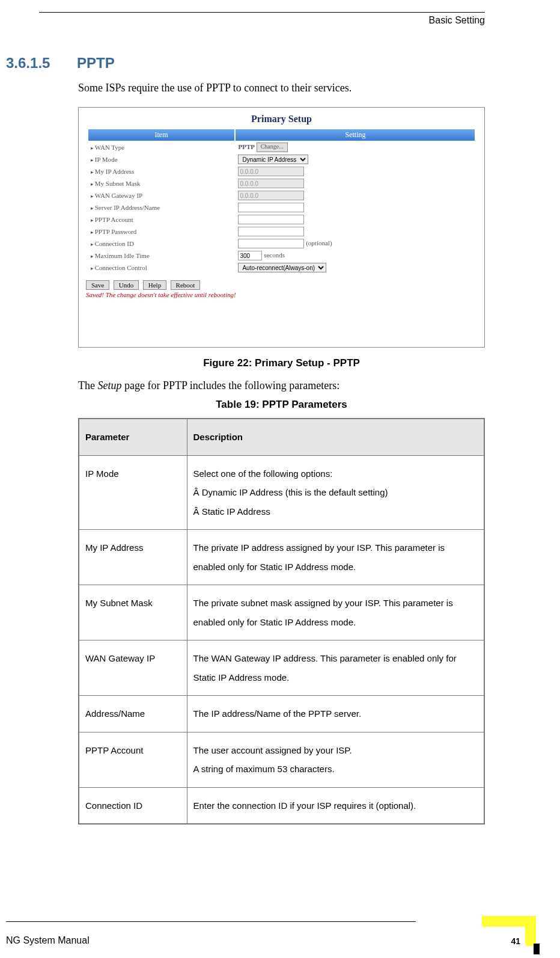  What do you see at coordinates (335, 806) in the screenshot?
I see `desc-conn-id: Enter the connection ID if your ISP requ…` at bounding box center [335, 806].